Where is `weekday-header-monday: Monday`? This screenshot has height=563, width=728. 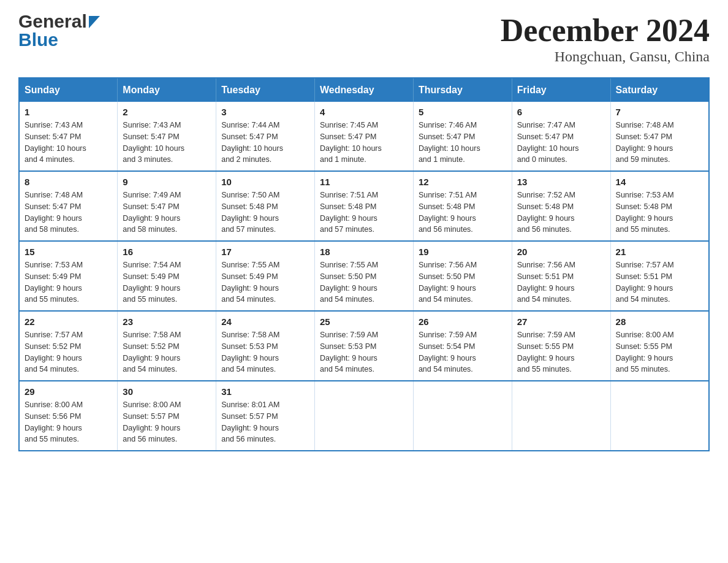 weekday-header-monday: Monday is located at coordinates (167, 90).